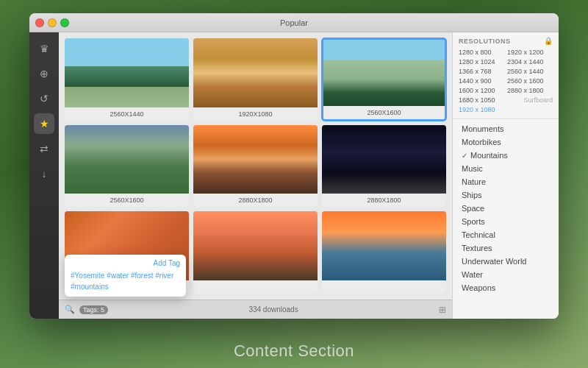 This screenshot has width=588, height=368. What do you see at coordinates (294, 23) in the screenshot?
I see `title-bar: Popular` at bounding box center [294, 23].